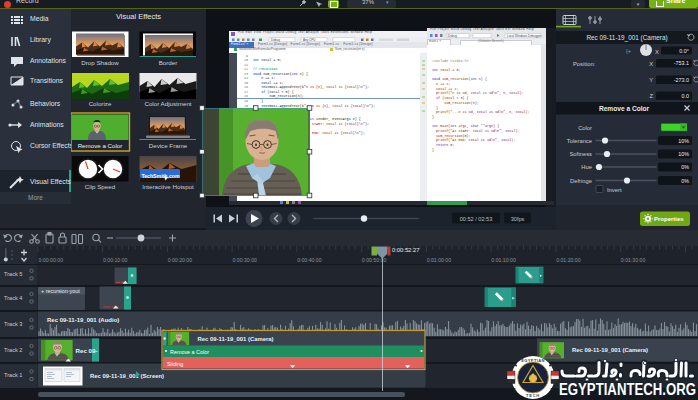  I want to click on svg-text: EGYPTIAN, so click(533, 360).